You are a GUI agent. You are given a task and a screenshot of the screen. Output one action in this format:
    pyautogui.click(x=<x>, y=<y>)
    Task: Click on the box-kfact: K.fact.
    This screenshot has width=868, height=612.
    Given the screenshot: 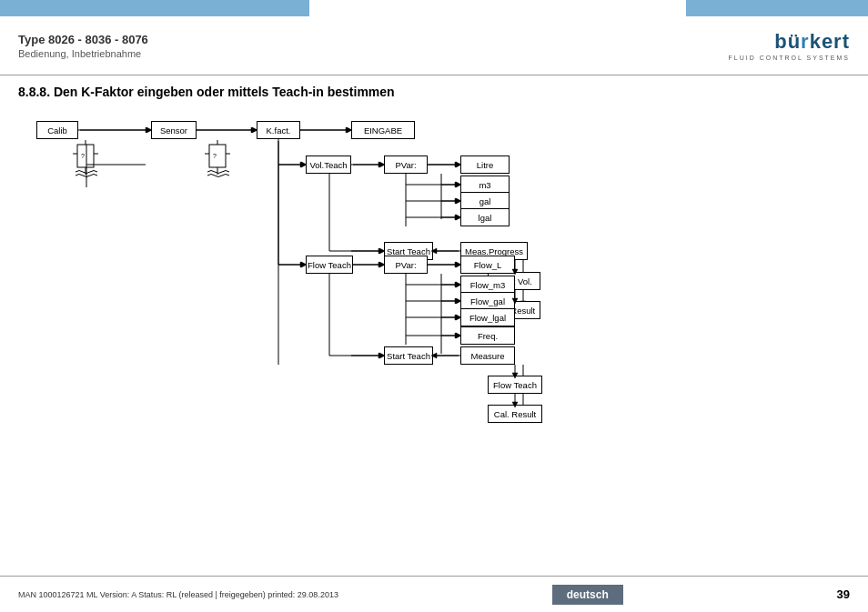 What is the action you would take?
    pyautogui.click(x=278, y=130)
    